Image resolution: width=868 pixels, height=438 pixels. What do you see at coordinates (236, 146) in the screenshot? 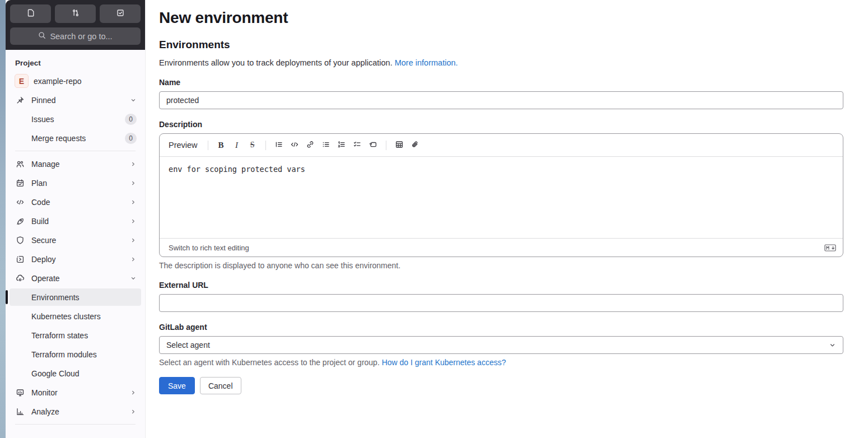
I see `italic-icon: I` at bounding box center [236, 146].